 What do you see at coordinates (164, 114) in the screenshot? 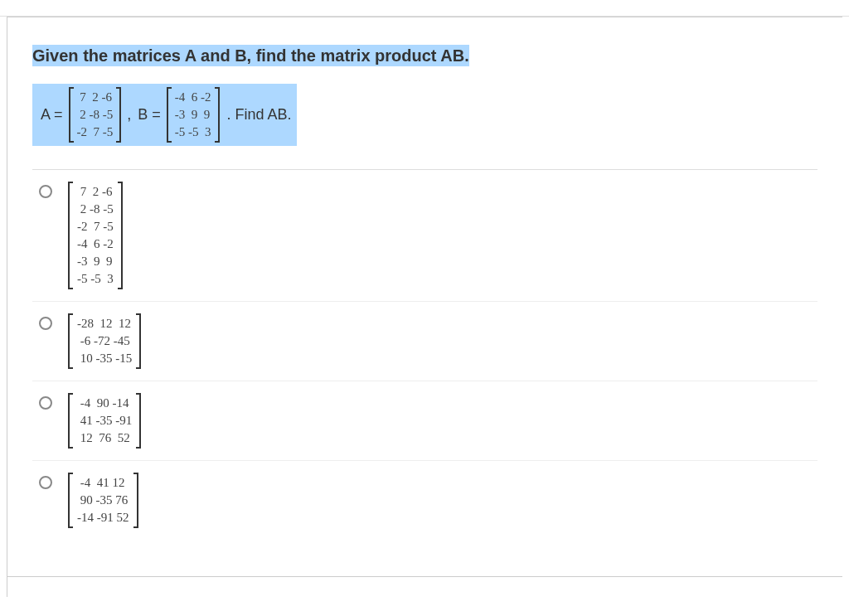
I see `matrix-definition: A = 7 2 -6 2 -8 -5 -2 7 -5 , B = -4 6 -2…` at bounding box center [164, 114].